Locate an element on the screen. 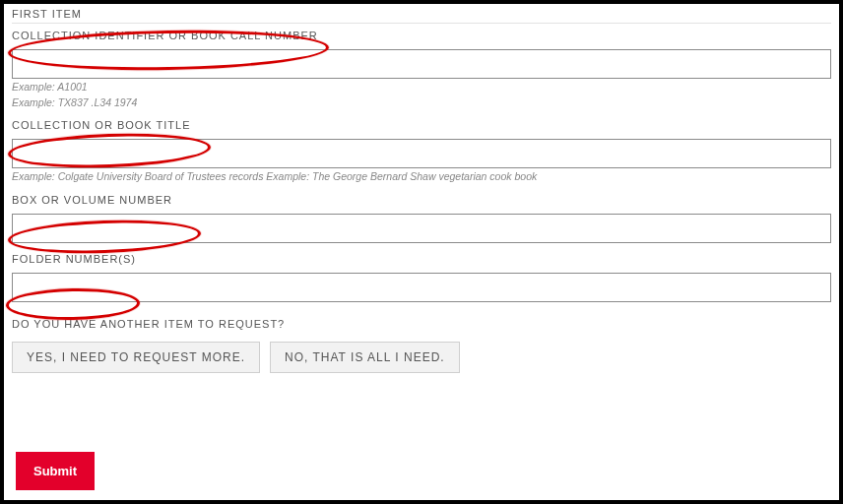 The image size is (843, 504). label-collection-title: COLLECTION OR BOOK TITLE is located at coordinates (422, 125).